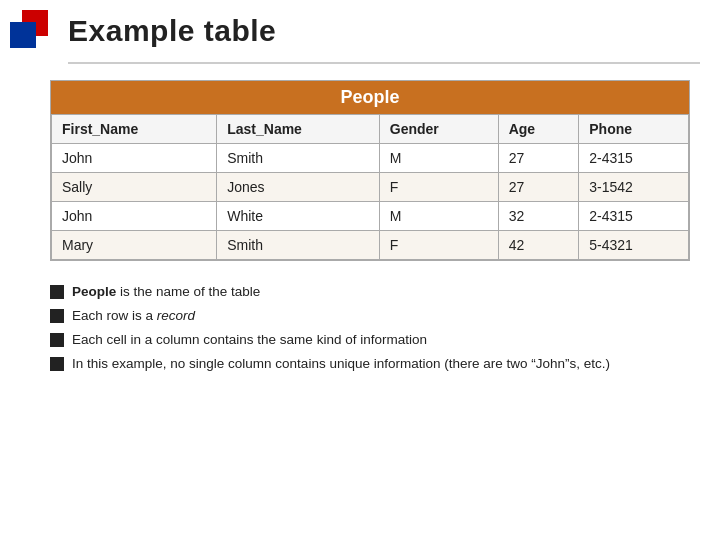  I want to click on table-group-header: People, so click(370, 98).